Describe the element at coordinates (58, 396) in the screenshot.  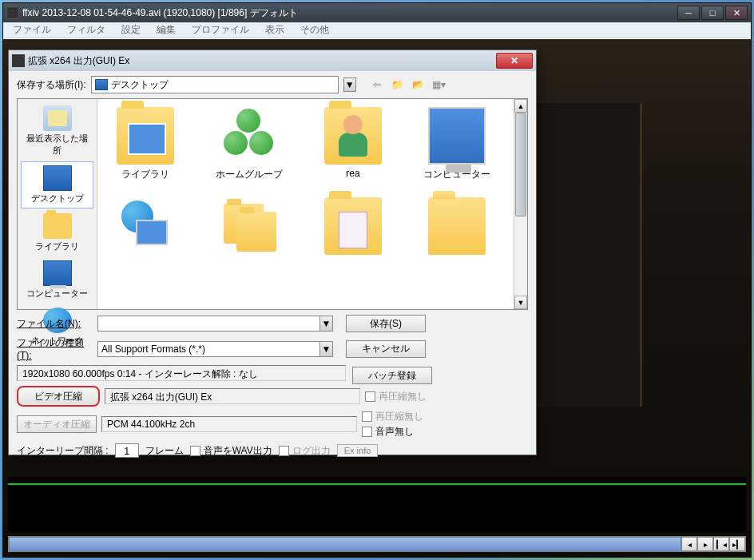
I see `video-compress-button: ビデオ圧縮` at that location.